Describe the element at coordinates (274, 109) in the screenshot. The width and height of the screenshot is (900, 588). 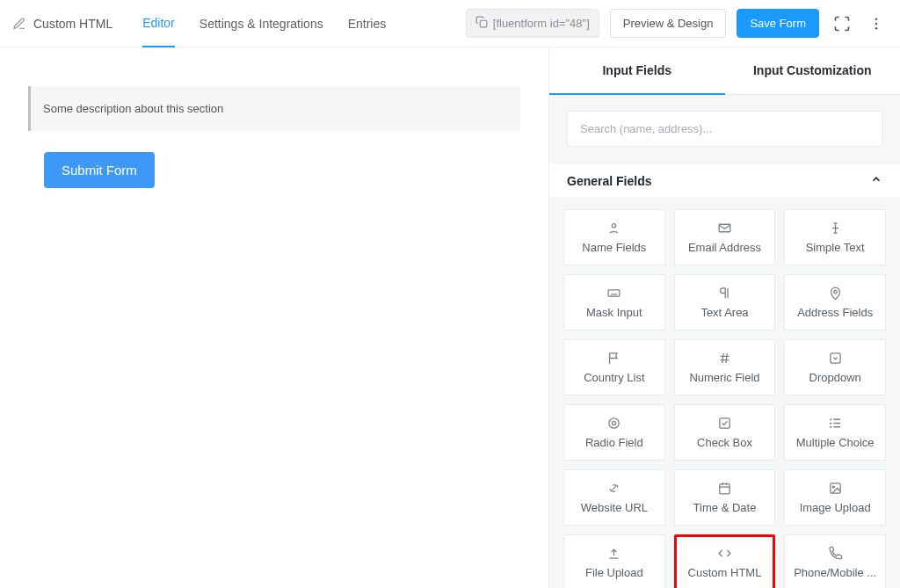
I see `section-card: Some description about this section` at that location.